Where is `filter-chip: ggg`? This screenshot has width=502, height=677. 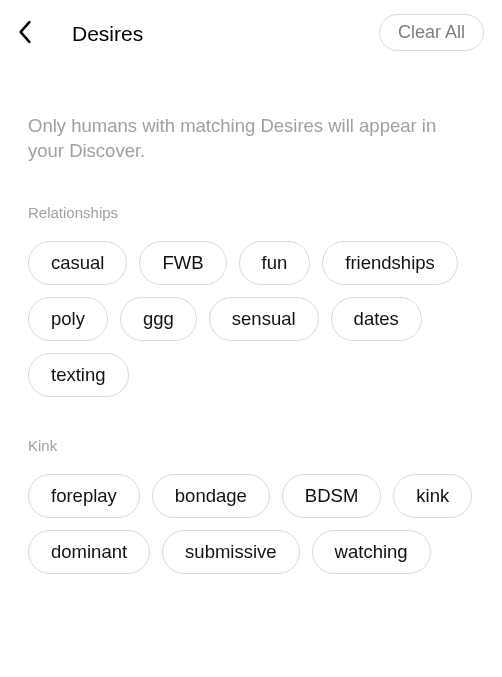
filter-chip: ggg is located at coordinates (158, 319).